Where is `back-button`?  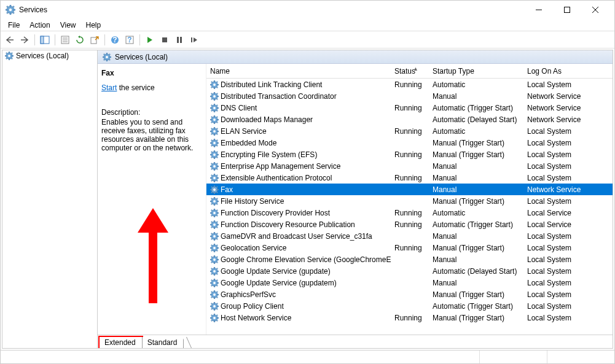
back-button is located at coordinates (10, 40).